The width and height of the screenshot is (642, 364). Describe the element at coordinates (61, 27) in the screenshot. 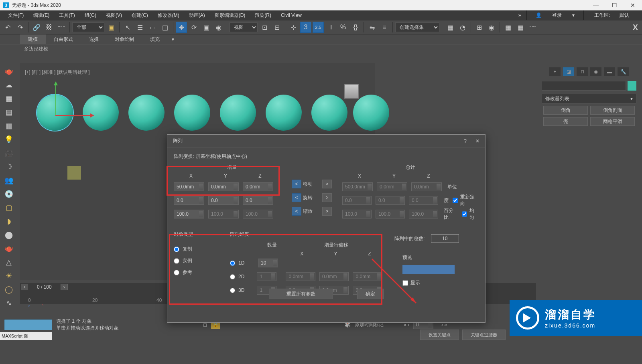

I see `bind-icon: 〰` at that location.